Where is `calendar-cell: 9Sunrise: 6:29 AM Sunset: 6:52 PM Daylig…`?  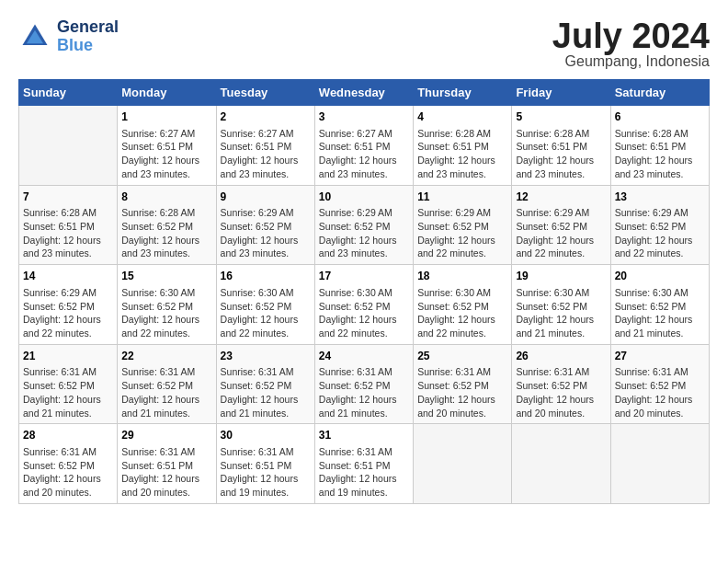
calendar-cell: 9Sunrise: 6:29 AM Sunset: 6:52 PM Daylig… is located at coordinates (265, 224).